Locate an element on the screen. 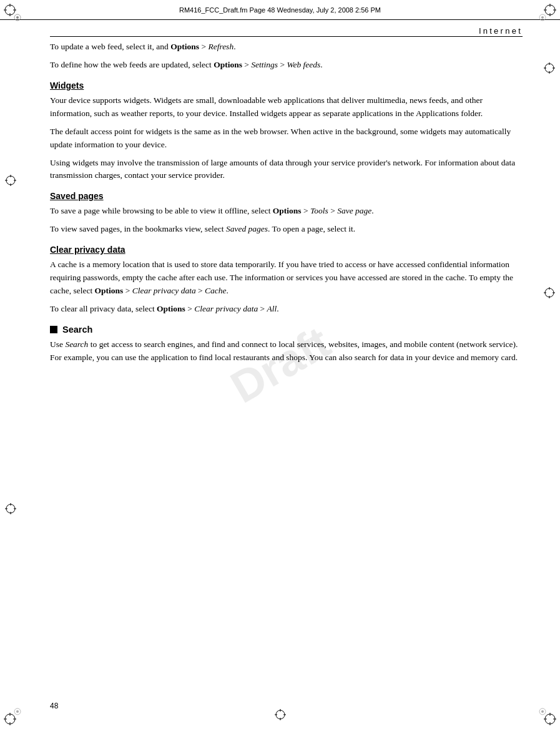  page-number: 48 is located at coordinates (54, 706).